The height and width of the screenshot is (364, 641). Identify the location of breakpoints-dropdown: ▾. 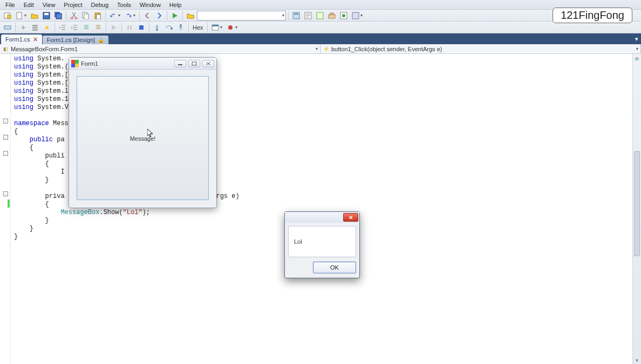
(232, 28).